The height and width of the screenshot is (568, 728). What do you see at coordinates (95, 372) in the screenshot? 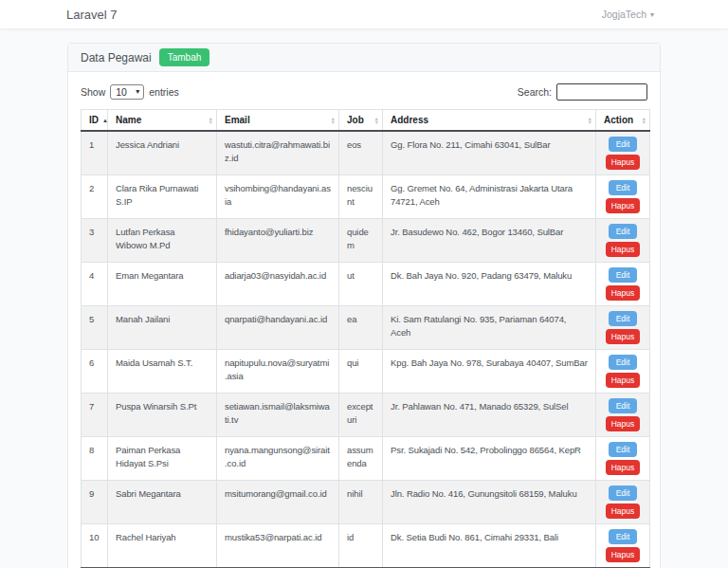
I see `cell-id: 6` at bounding box center [95, 372].